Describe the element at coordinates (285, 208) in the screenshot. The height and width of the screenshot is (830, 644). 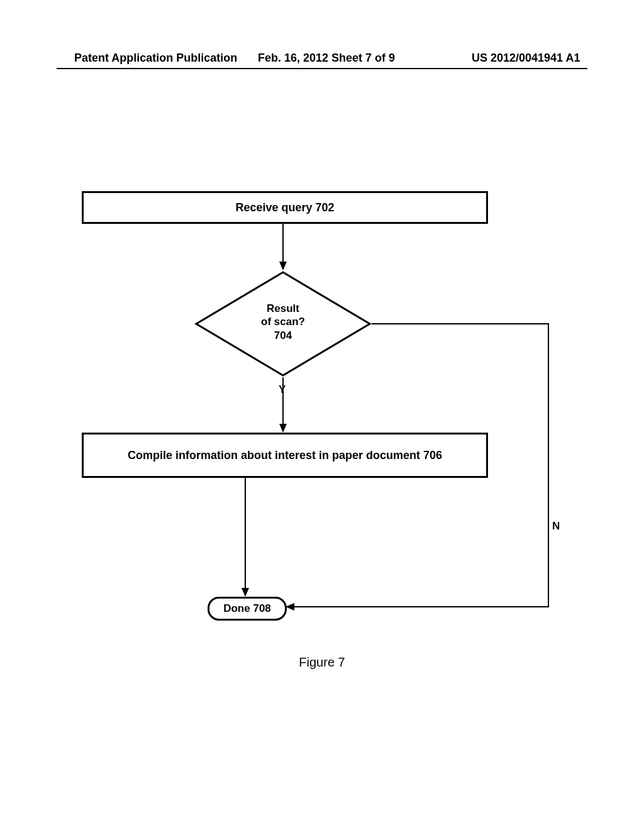
I see `flow-step-702: Receive query 702` at that location.